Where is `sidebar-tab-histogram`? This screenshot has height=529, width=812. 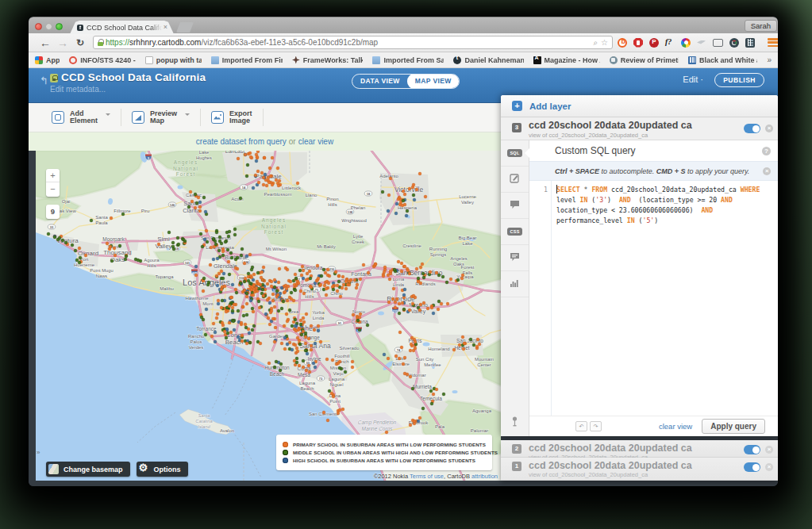 sidebar-tab-histogram is located at coordinates (514, 284).